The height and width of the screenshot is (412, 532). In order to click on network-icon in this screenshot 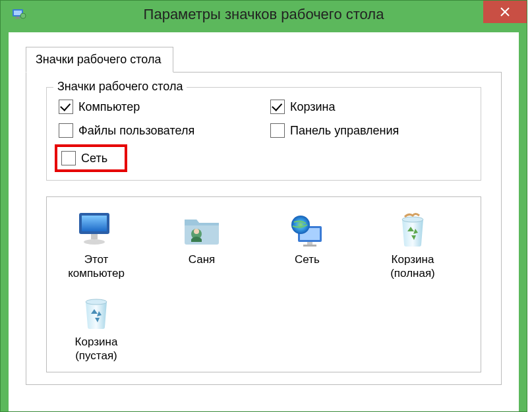, I will do `click(307, 229)`.